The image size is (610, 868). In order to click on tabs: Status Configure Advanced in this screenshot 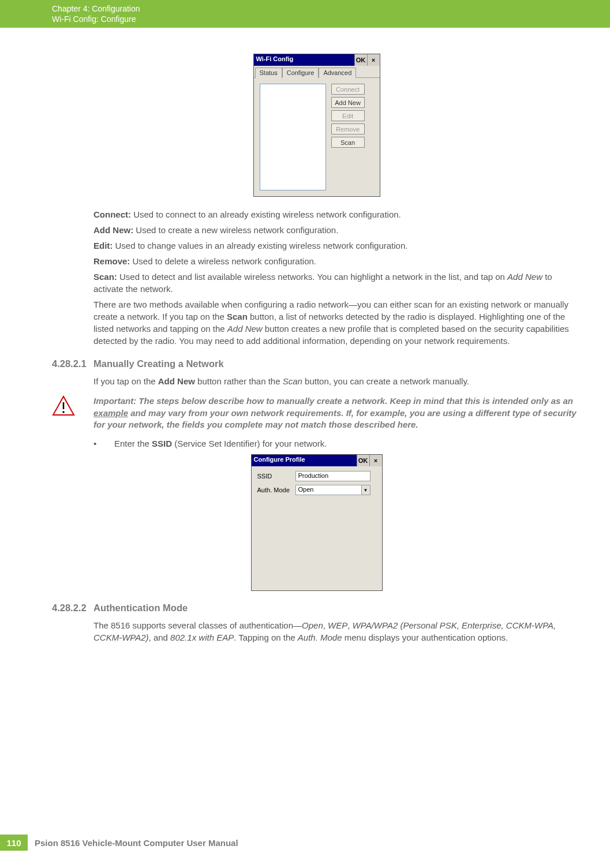, I will do `click(317, 72)`.